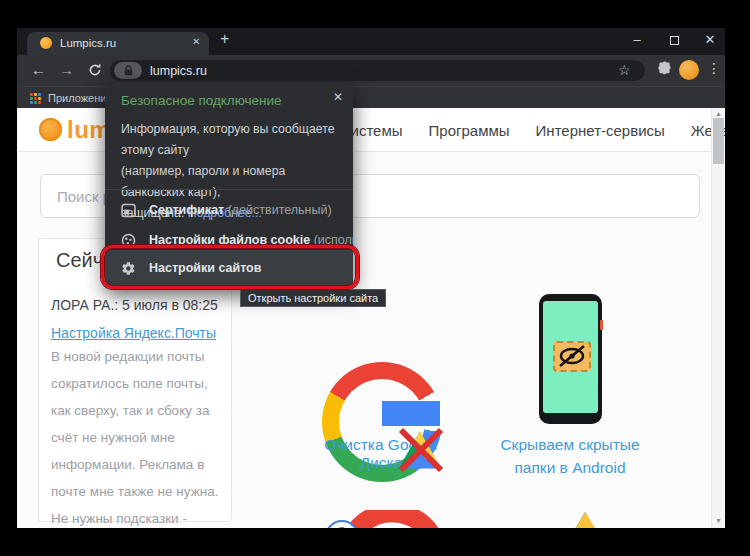 The width and height of the screenshot is (750, 556). I want to click on profile-avatar, so click(689, 70).